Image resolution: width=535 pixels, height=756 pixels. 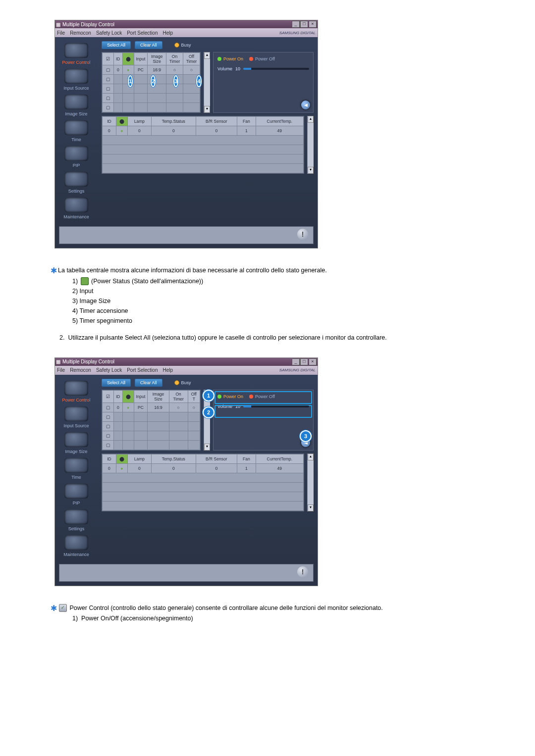 What do you see at coordinates (95, 301) in the screenshot?
I see `note1-i3: Image Size` at bounding box center [95, 301].